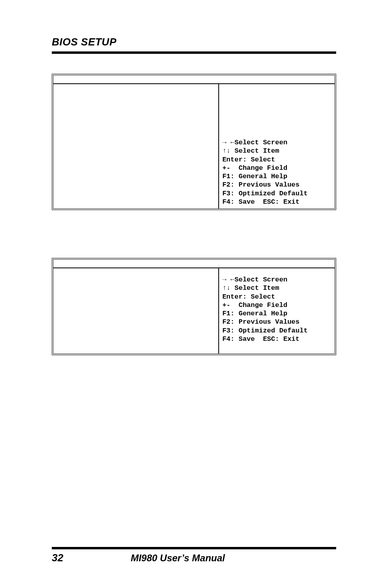 This screenshot has width=380, height=588. Describe the element at coordinates (194, 264) in the screenshot. I see `bios-box-2-titlebar` at that location.